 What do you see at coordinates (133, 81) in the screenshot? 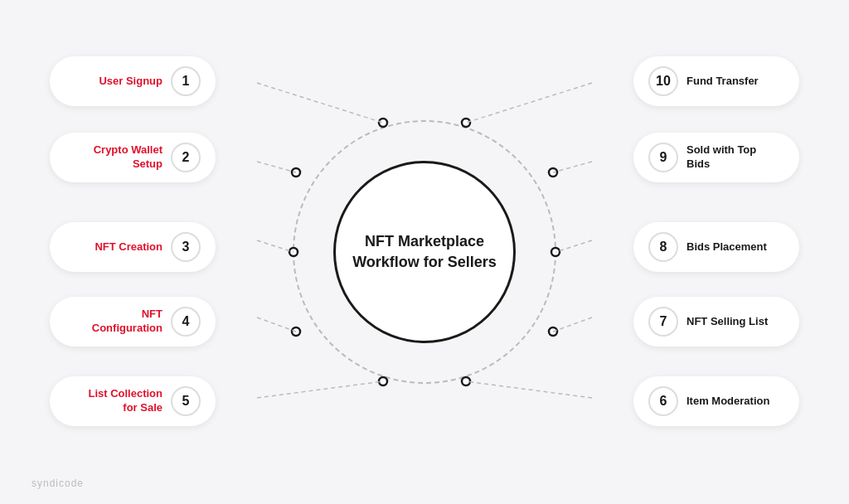
I see `step-1-card: User Signup 1` at bounding box center [133, 81].